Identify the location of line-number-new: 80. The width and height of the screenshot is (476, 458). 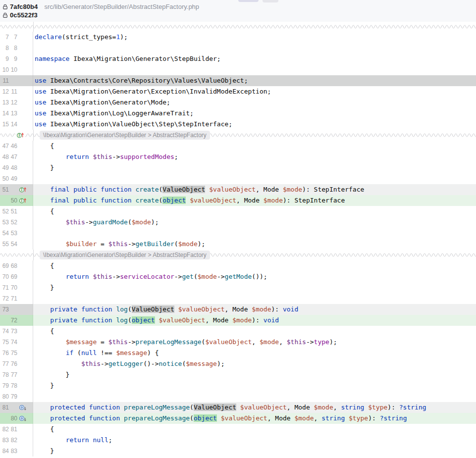
(14, 418).